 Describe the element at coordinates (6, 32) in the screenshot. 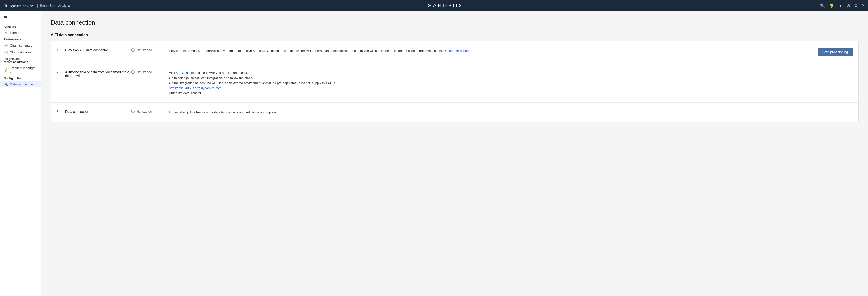

I see `home-icon: ⌂` at that location.